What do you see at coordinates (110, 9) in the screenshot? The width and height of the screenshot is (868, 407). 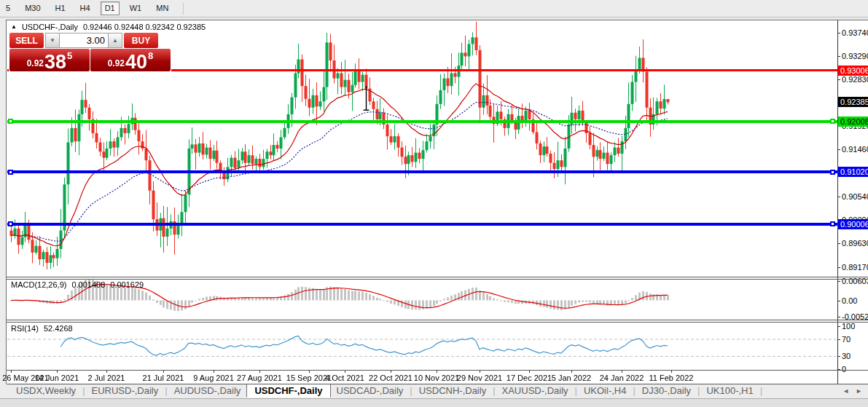 I see `timeframe-button-d1: D1` at bounding box center [110, 9].